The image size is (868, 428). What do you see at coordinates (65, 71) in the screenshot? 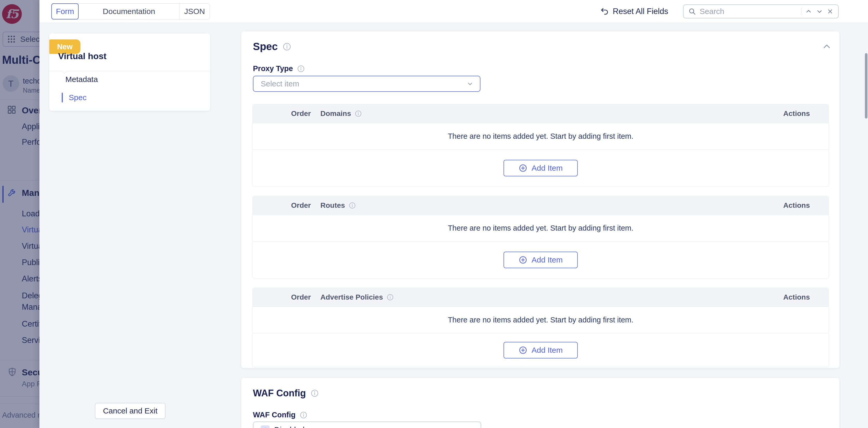
I see `collapse-notch` at bounding box center [65, 71].